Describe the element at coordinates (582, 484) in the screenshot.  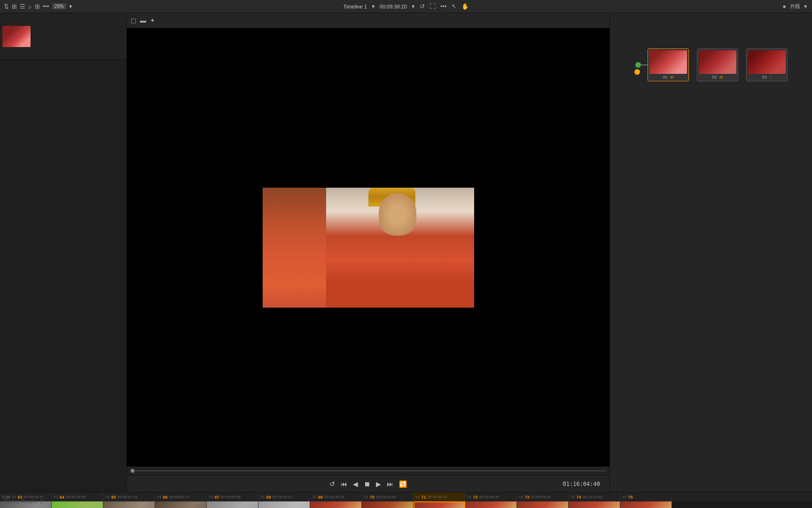
I see `playback-timecode: 01:16:04:40` at that location.